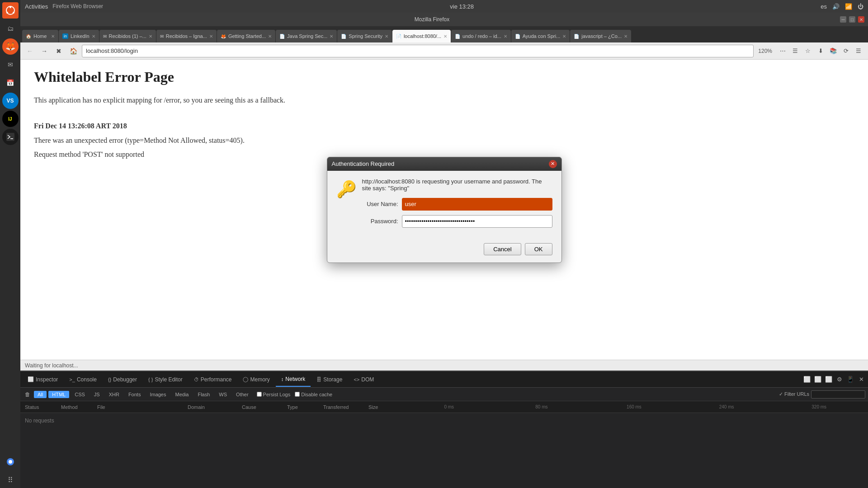 Image resolution: width=868 pixels, height=488 pixels. I want to click on tab-recibidos-ign: ✉ Recibidos – Igna... ✕, so click(186, 36).